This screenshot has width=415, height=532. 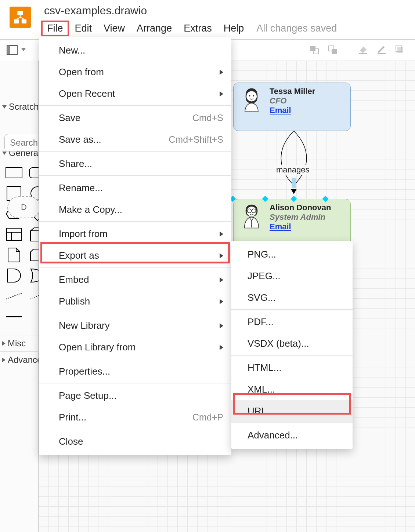 I want to click on fill-color-icon, so click(x=363, y=50).